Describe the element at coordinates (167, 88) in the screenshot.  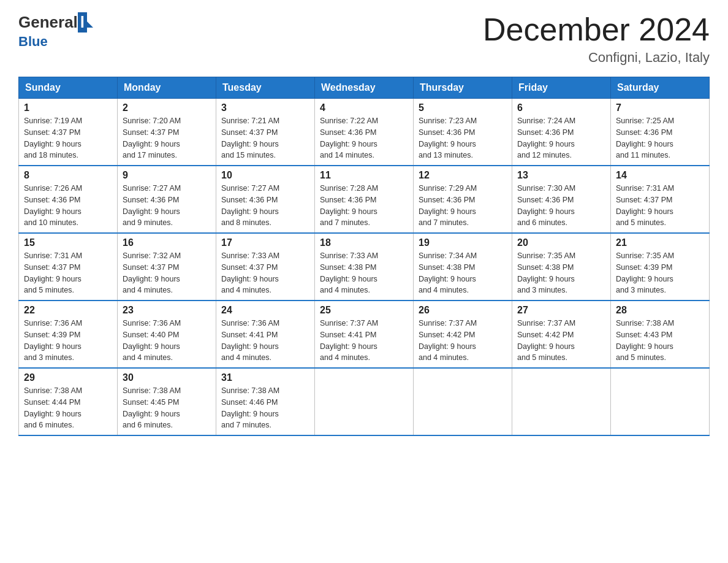
I see `weekday-header-monday: Monday` at that location.